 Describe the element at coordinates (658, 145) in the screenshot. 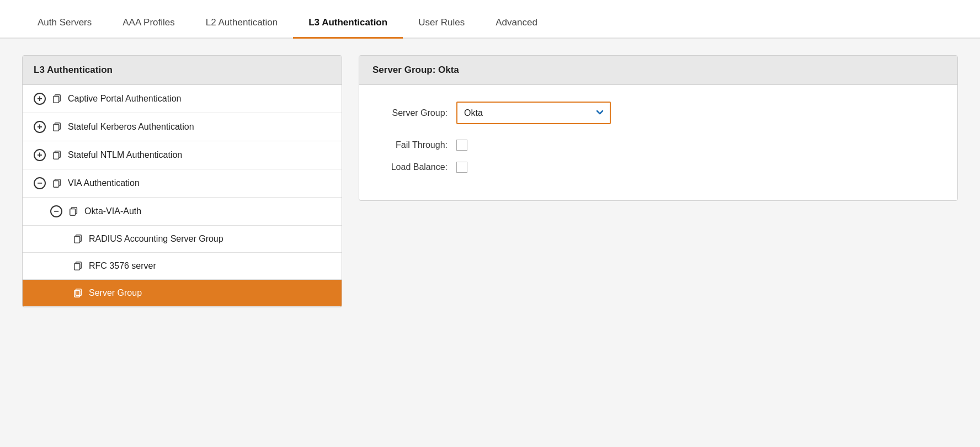

I see `fail-through-row: Fail Through:` at that location.